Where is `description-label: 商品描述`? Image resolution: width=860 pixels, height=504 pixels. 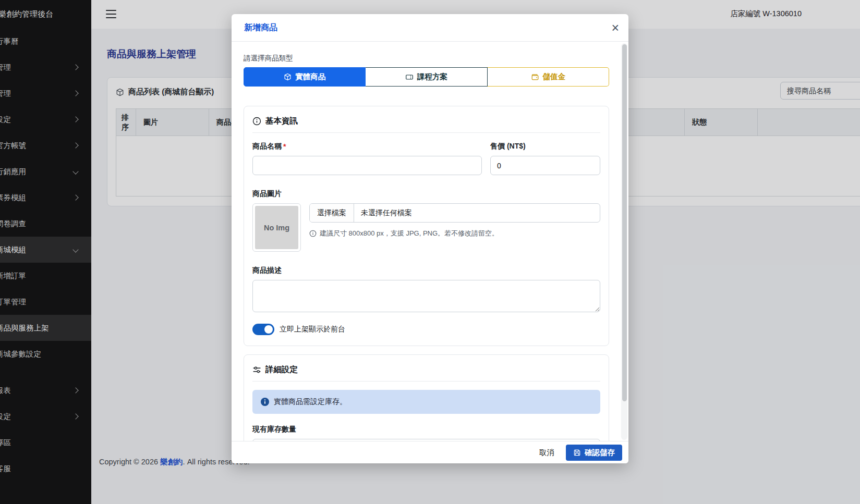 description-label: 商品描述 is located at coordinates (427, 271).